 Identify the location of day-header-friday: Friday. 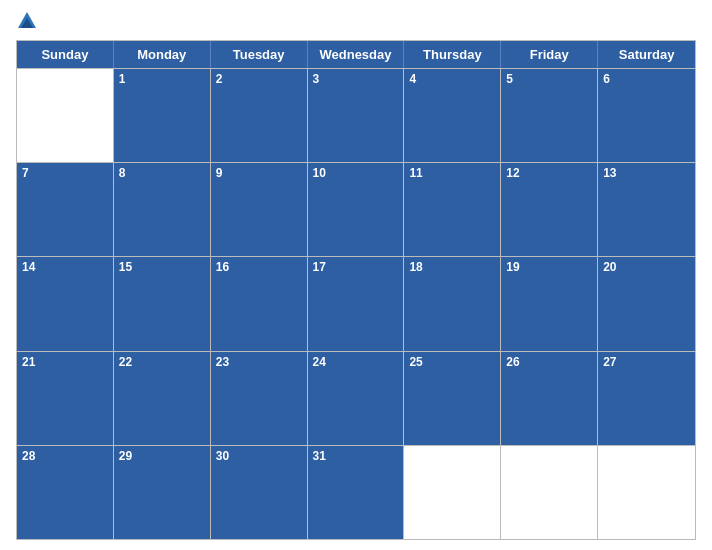
(550, 54).